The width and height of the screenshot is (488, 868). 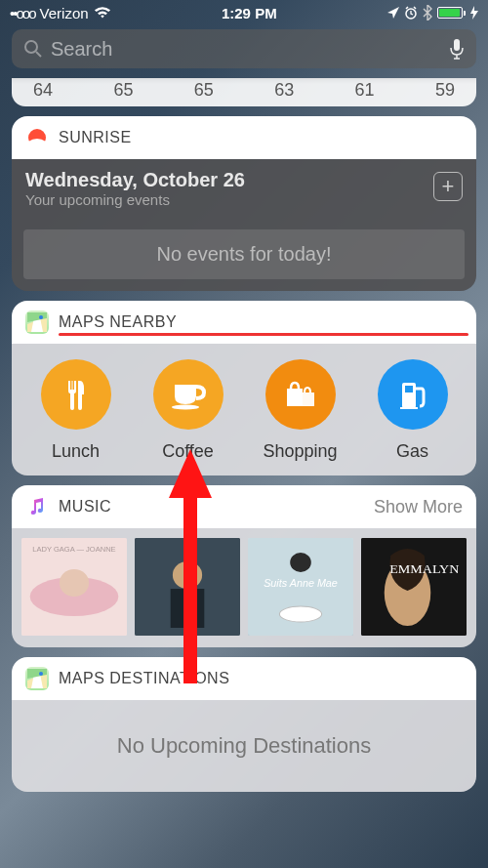 I want to click on music-title: MUSIC, so click(x=217, y=507).